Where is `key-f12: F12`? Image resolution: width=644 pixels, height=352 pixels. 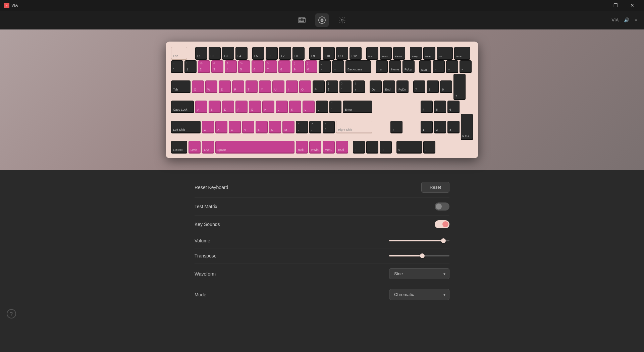
key-f12: F12 is located at coordinates (356, 53).